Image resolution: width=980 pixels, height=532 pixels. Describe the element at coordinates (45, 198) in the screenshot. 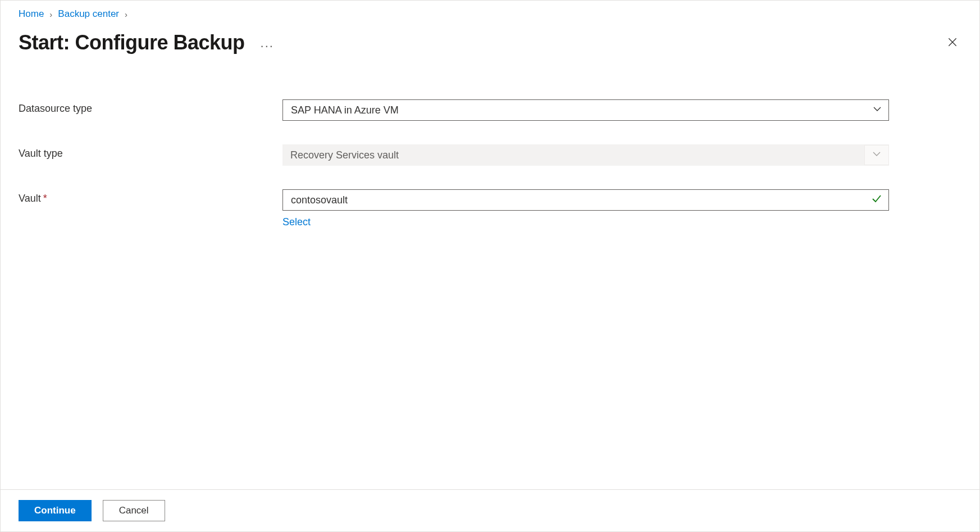

I see `required-indicator: *` at that location.